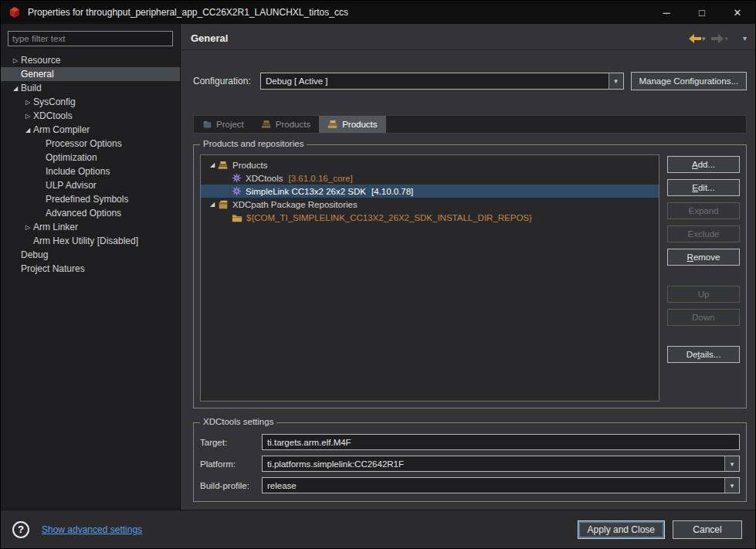 This screenshot has height=549, width=756. Describe the element at coordinates (264, 178) in the screenshot. I see `product-row-label: XDCtools` at that location.